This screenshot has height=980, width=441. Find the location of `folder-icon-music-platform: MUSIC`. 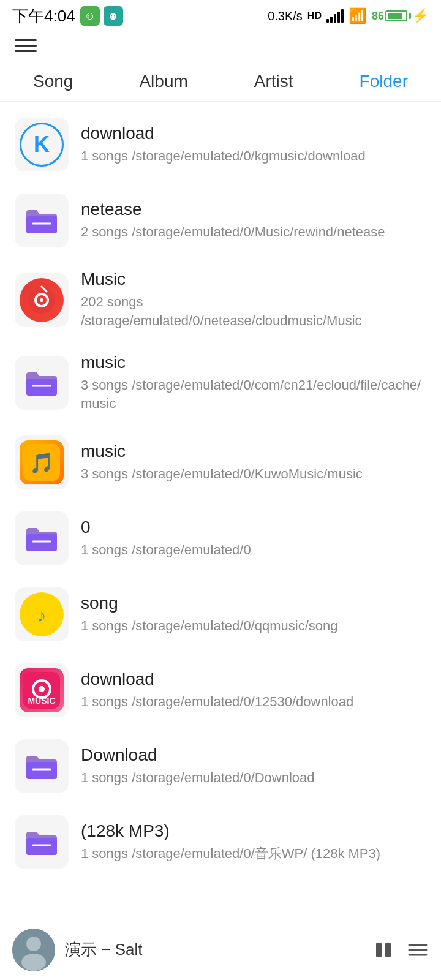

folder-icon-music-platform: MUSIC is located at coordinates (42, 690).